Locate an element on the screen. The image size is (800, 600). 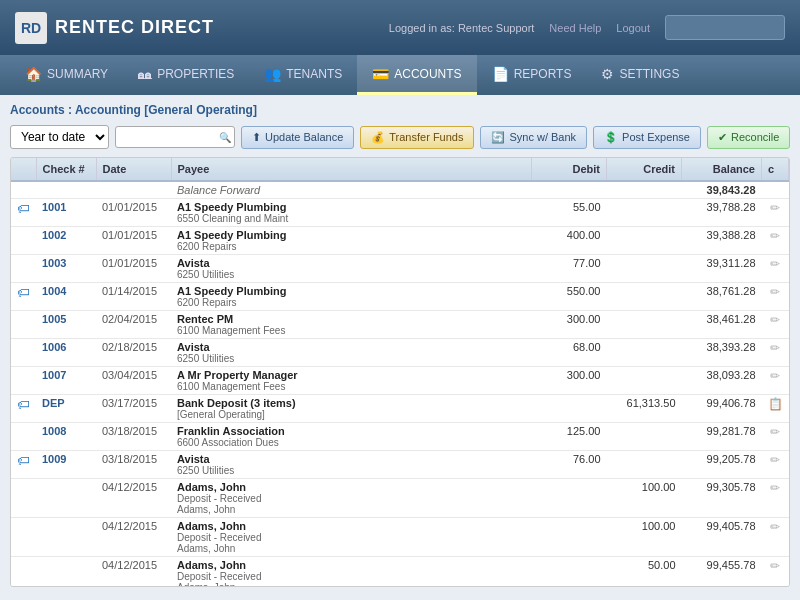
logged-in-text: Logged in as: Rentec Support is located at coordinates (462, 28).